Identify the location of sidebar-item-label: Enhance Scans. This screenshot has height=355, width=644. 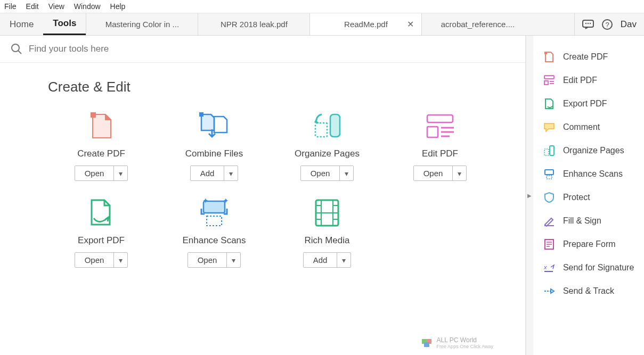
(593, 174).